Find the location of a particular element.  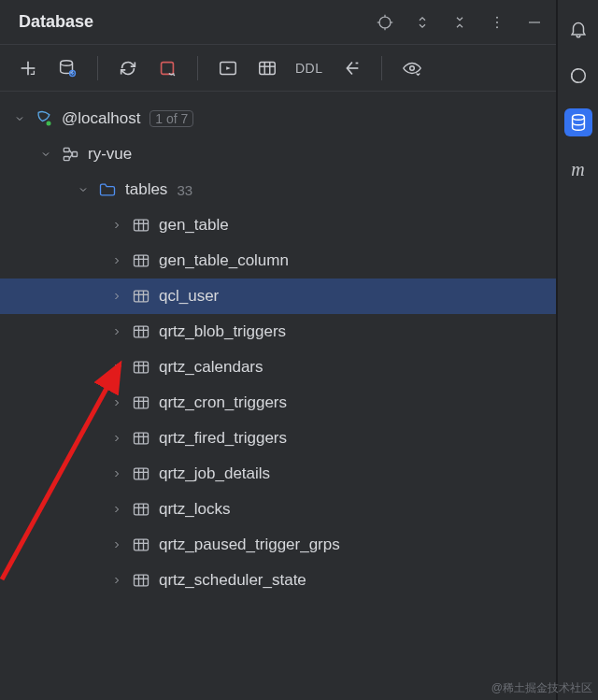

watermark: @稀土掘金技术社区 is located at coordinates (542, 688).